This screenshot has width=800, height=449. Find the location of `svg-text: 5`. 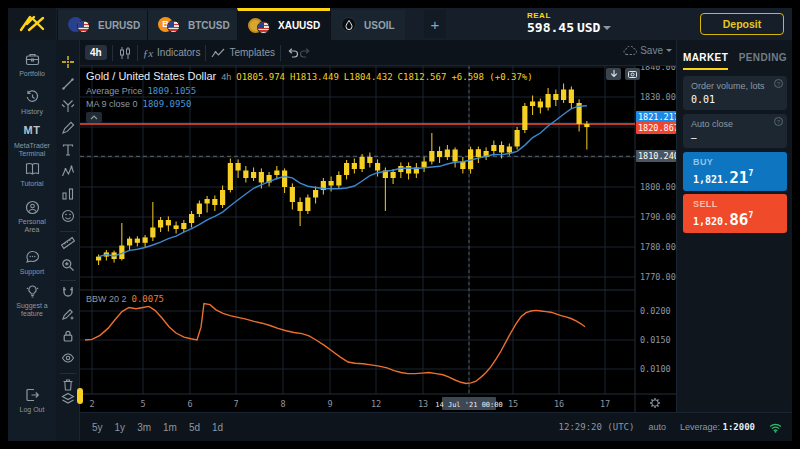

svg-text: 5 is located at coordinates (142, 404).